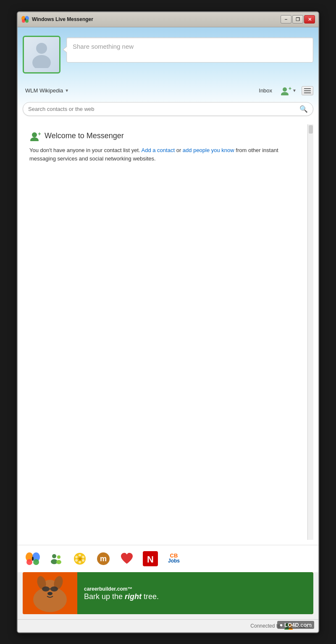 This screenshot has width=336, height=644. I want to click on svg-text: N, so click(150, 560).